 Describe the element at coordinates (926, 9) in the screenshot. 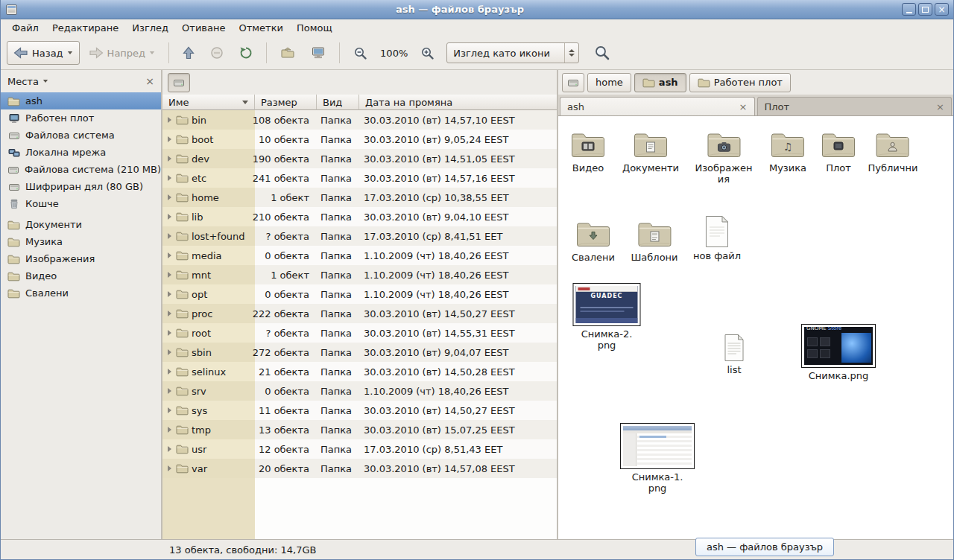

I see `maximize-button` at that location.